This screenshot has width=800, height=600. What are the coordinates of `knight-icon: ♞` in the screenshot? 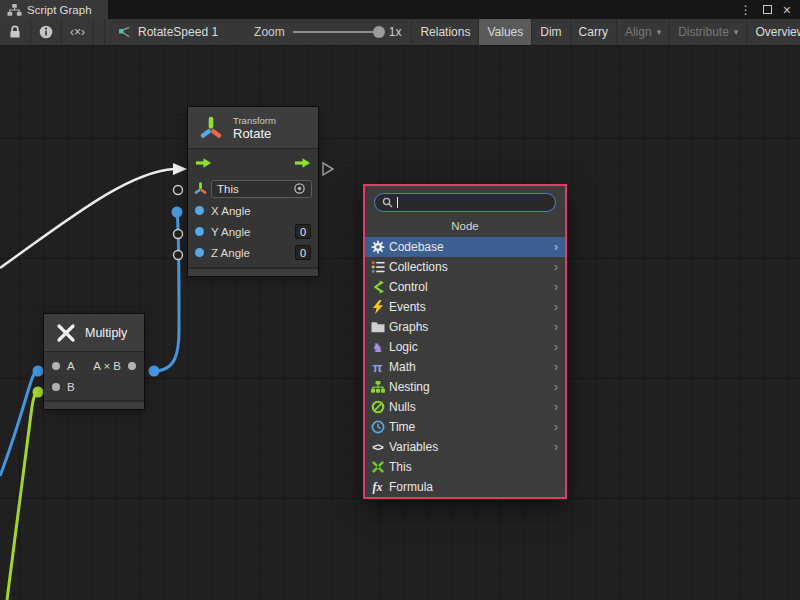 It's located at (378, 347).